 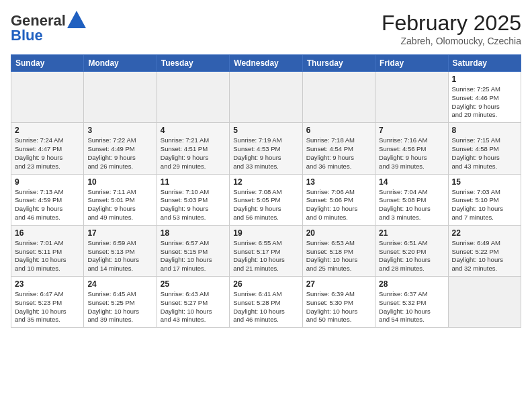 What do you see at coordinates (193, 205) in the screenshot?
I see `day-info-text: Sunrise: 7:10 AM Sunset: 5:03 PM Dayligh…` at bounding box center [193, 205].